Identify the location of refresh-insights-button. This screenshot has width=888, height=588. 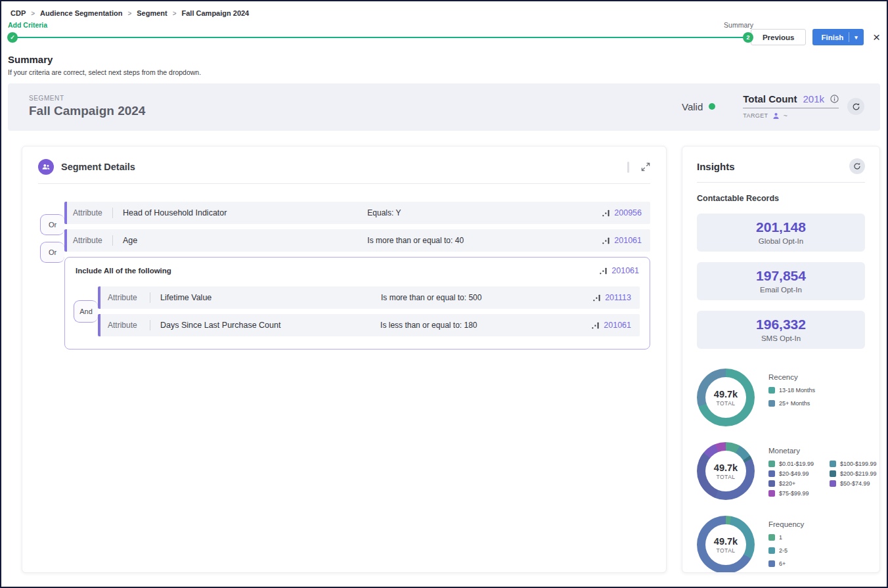
(857, 166).